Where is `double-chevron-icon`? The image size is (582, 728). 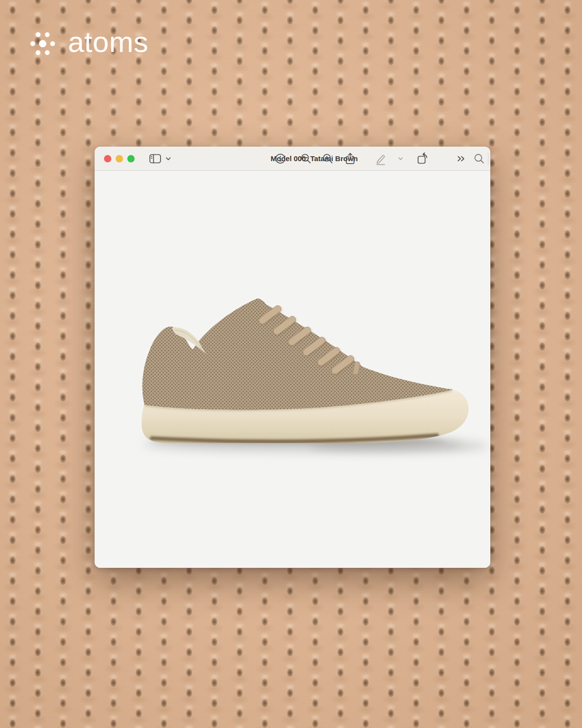 double-chevron-icon is located at coordinates (462, 159).